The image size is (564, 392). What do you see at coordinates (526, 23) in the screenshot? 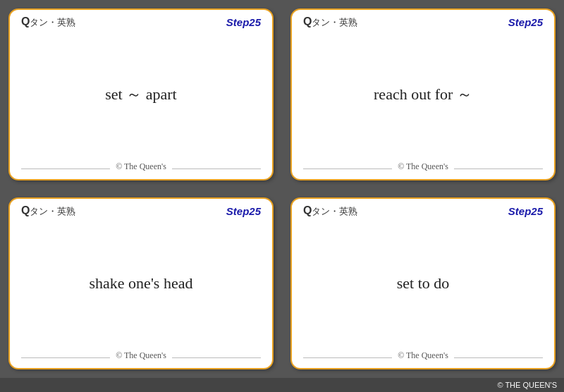
I see `step-label-2: Step25` at bounding box center [526, 23].